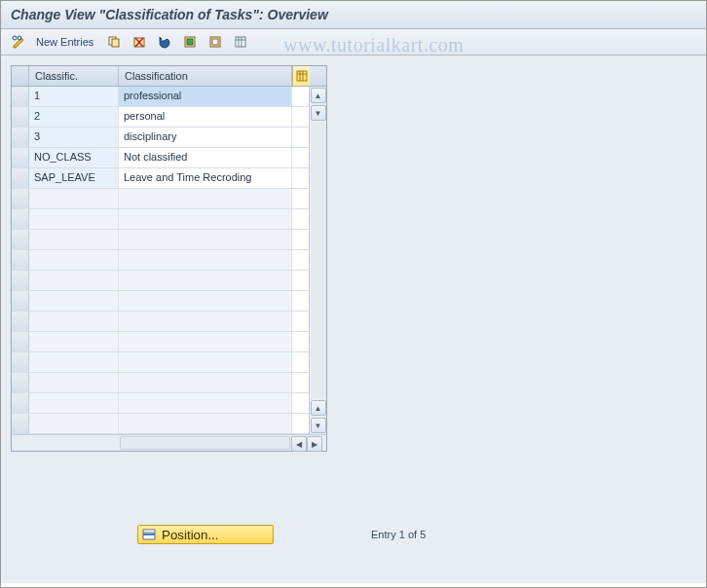  I want to click on cell-classific: 2, so click(74, 117).